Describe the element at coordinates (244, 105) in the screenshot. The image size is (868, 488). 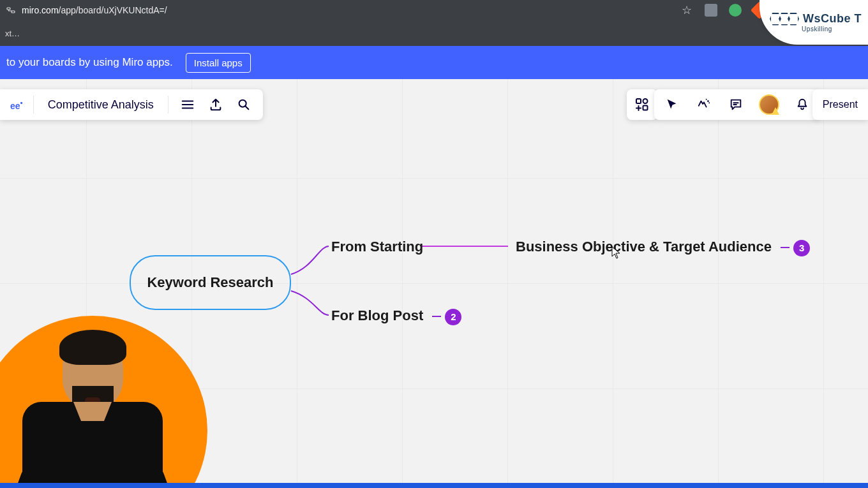
I see `search-icon` at that location.